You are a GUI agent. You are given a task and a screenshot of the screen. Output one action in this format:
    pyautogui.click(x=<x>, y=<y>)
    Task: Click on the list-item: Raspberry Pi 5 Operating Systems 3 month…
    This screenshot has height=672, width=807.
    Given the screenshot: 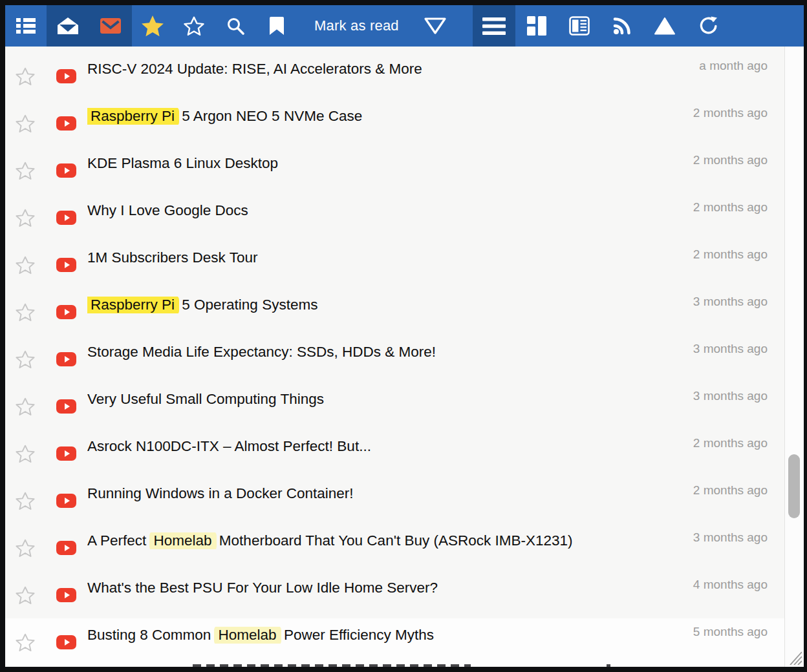 What is the action you would take?
    pyautogui.click(x=394, y=311)
    